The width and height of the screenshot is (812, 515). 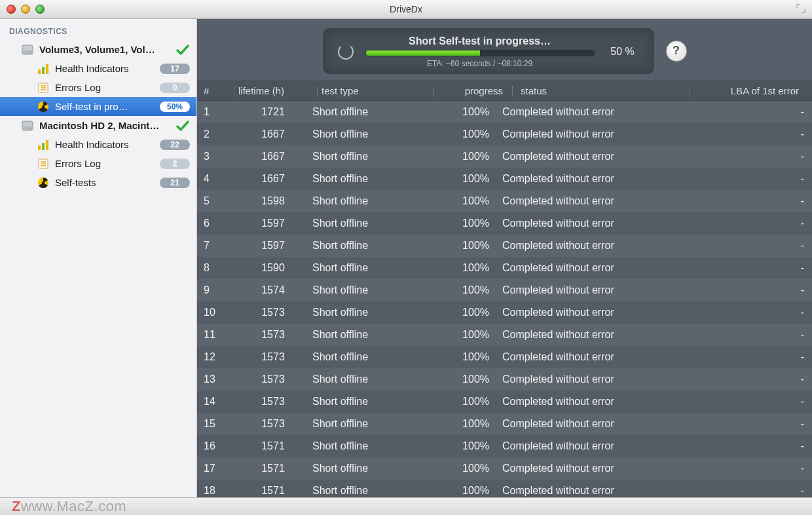 What do you see at coordinates (273, 268) in the screenshot?
I see `cell-lifetime: 1590` at bounding box center [273, 268].